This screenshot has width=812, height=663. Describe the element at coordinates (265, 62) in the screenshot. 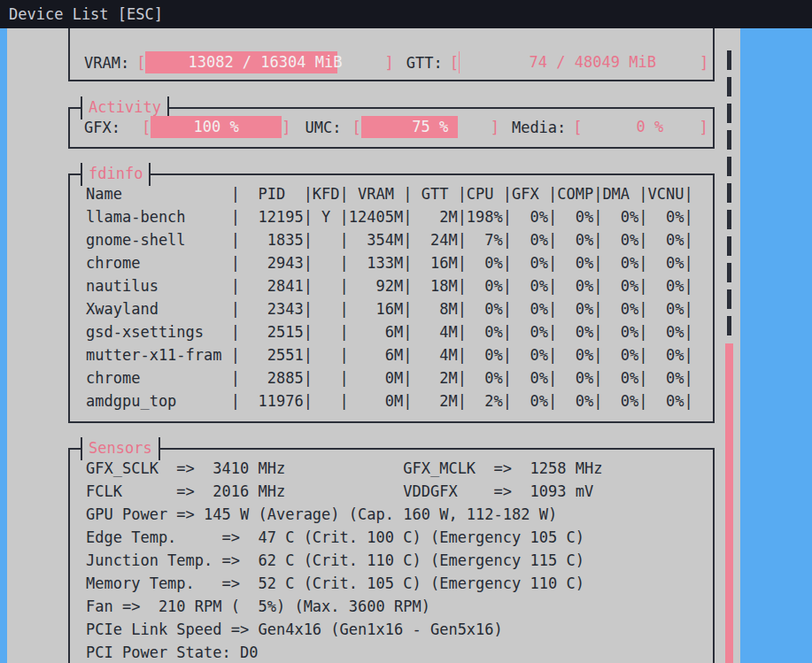

I see `vram-gauge: 13082 / 16304 MiB` at that location.